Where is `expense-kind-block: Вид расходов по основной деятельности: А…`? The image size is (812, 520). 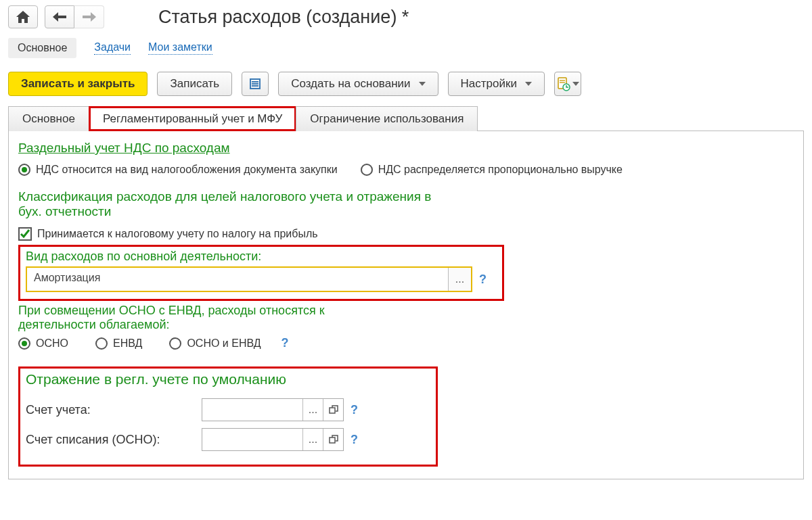
expense-kind-block: Вид расходов по основной деятельности: А… is located at coordinates (261, 273).